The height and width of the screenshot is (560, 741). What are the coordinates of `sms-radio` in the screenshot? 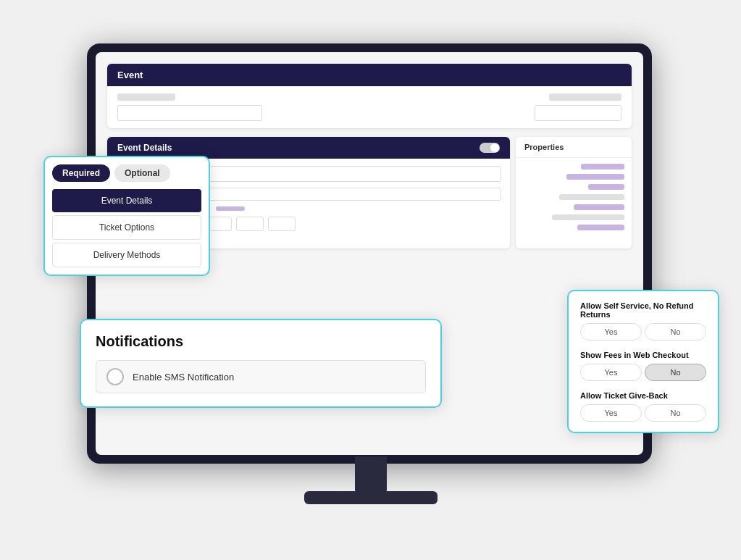 It's located at (115, 377).